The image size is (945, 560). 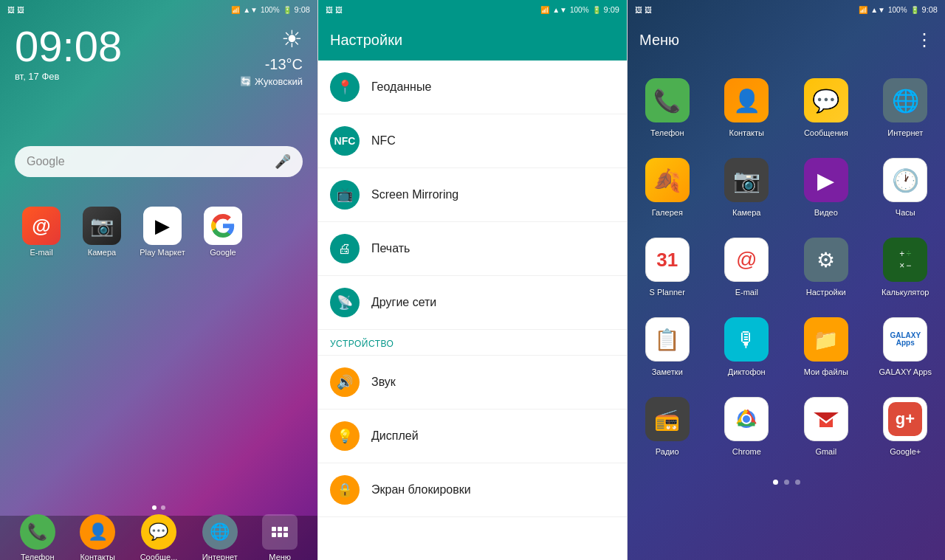 What do you see at coordinates (345, 195) in the screenshot?
I see `screen-cast-icon: 📺` at bounding box center [345, 195].